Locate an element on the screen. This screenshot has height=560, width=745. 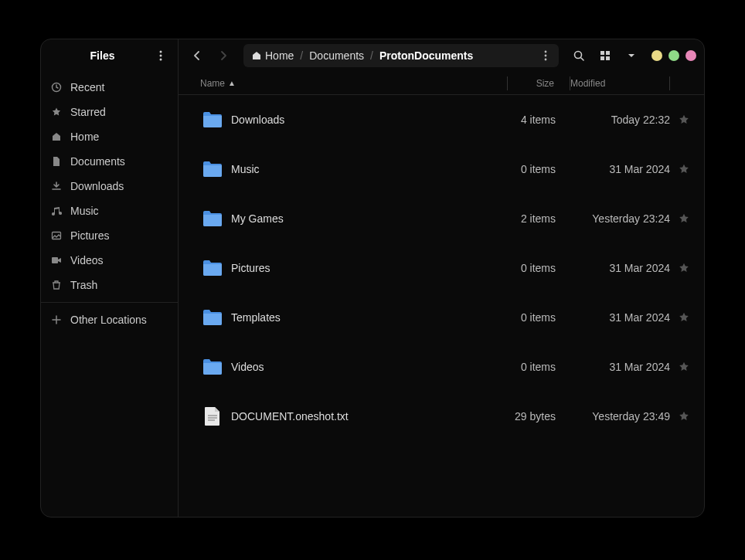
file-size: 2 items is located at coordinates (540, 219).